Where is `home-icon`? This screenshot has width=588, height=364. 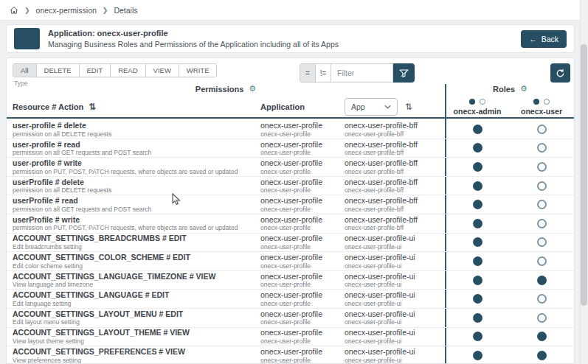
home-icon is located at coordinates (14, 10).